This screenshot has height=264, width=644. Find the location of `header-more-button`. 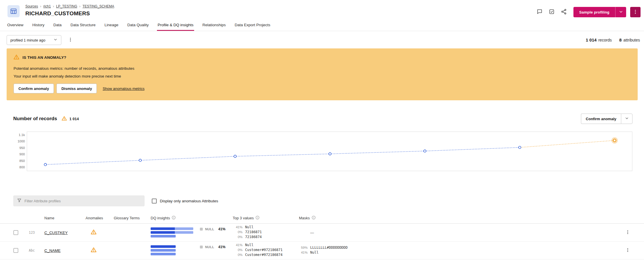

header-more-button is located at coordinates (635, 12).